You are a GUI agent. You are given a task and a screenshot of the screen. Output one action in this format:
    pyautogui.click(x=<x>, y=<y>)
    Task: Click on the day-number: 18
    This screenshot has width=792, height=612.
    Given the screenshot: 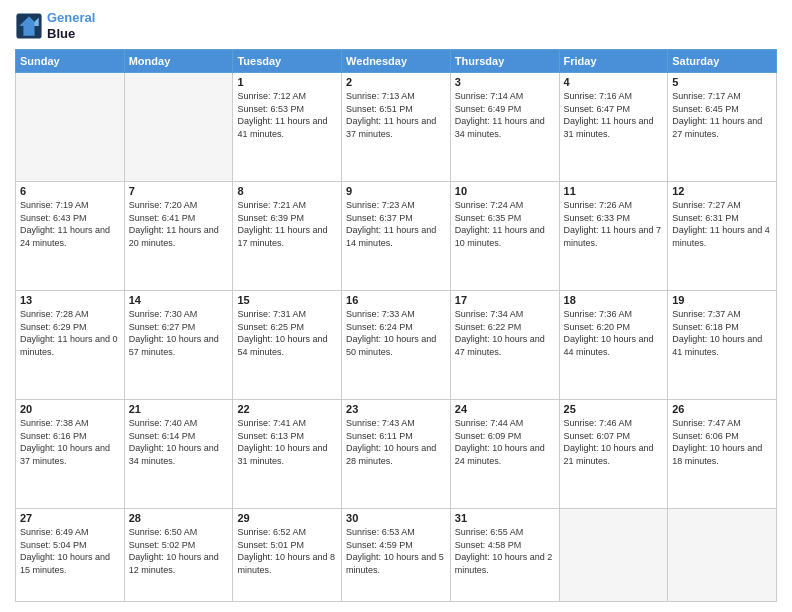 What is the action you would take?
    pyautogui.click(x=614, y=300)
    